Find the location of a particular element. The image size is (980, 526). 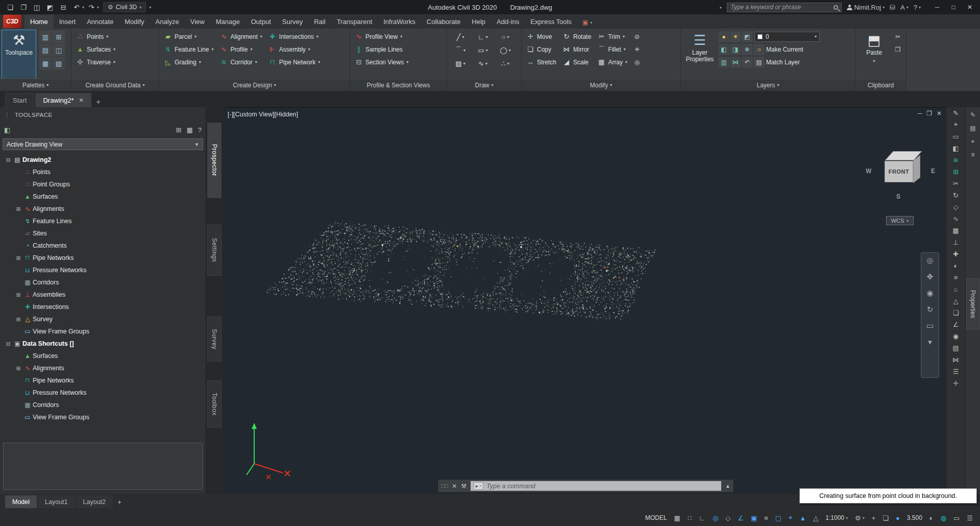

help-icon: ? is located at coordinates (200, 130).